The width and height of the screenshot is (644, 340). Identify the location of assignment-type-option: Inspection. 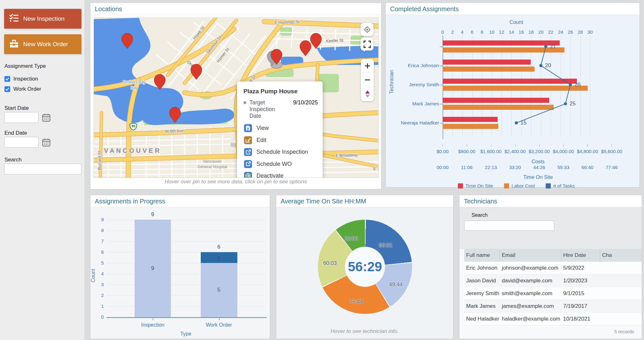
(21, 79).